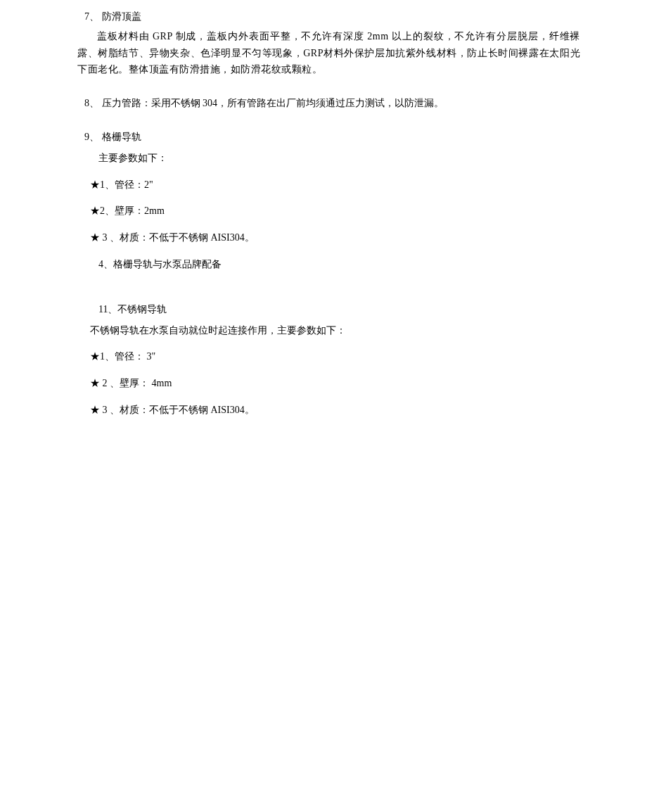 The height and width of the screenshot is (812, 647). What do you see at coordinates (329, 310) in the screenshot?
I see `section-11-title: 11、不锈钢导轨` at bounding box center [329, 310].